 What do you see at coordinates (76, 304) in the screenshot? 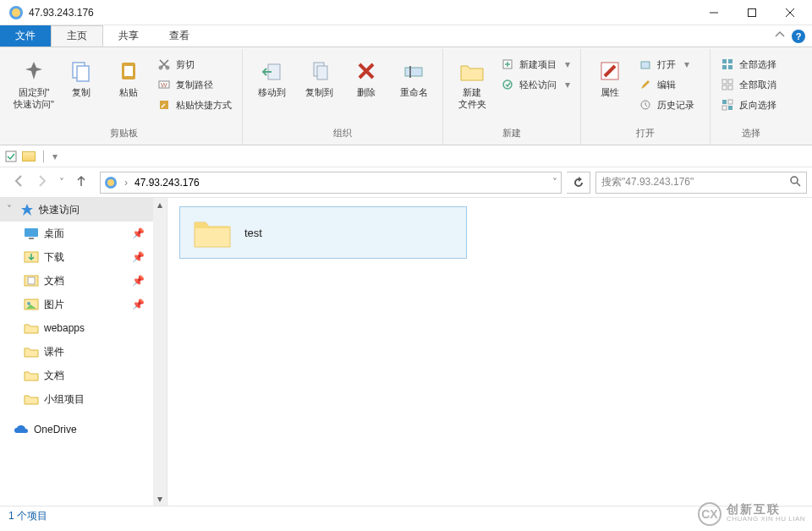
I see `sidebar-item-pictures: 图片 📌` at bounding box center [76, 304].